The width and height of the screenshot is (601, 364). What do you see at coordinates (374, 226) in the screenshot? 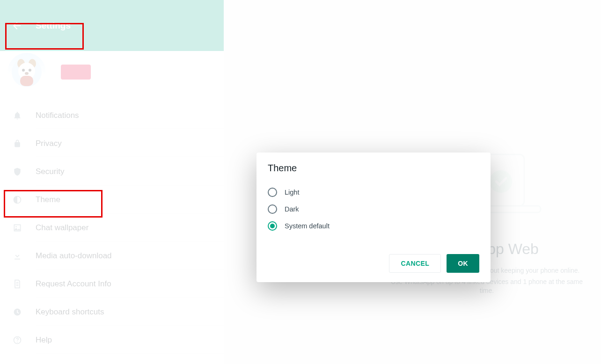
I see `theme-option-system-default: System default` at bounding box center [374, 226].